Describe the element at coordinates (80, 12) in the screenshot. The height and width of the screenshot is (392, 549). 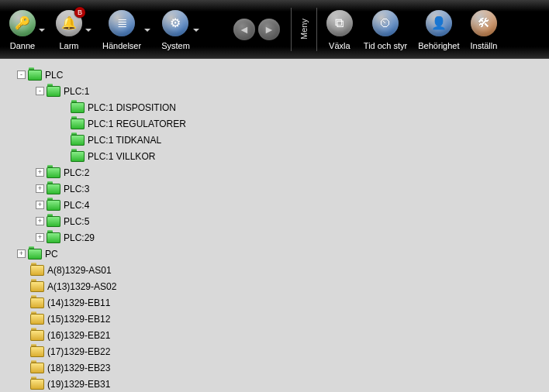
I see `badge: B` at that location.